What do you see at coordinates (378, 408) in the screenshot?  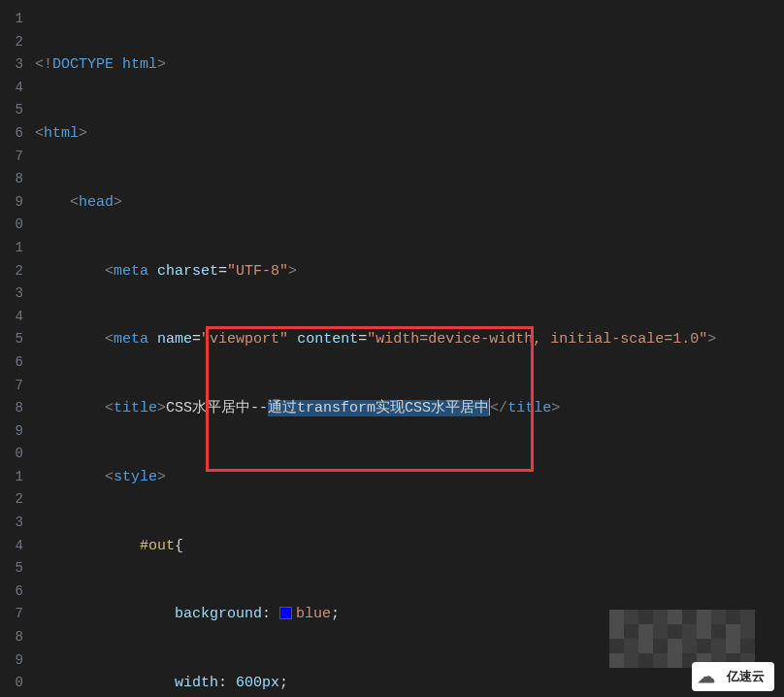 I see `selected-text: 通过transform实现CSS水平居中` at bounding box center [378, 408].